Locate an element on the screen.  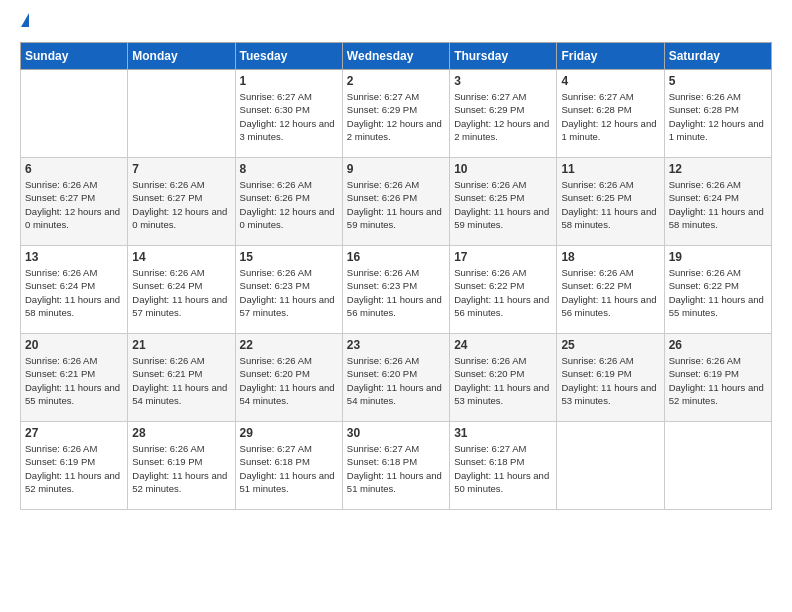
calendar-cell: 29Sunrise: 6:27 AM Sunset: 6:18 PM Dayli… is located at coordinates (288, 466).